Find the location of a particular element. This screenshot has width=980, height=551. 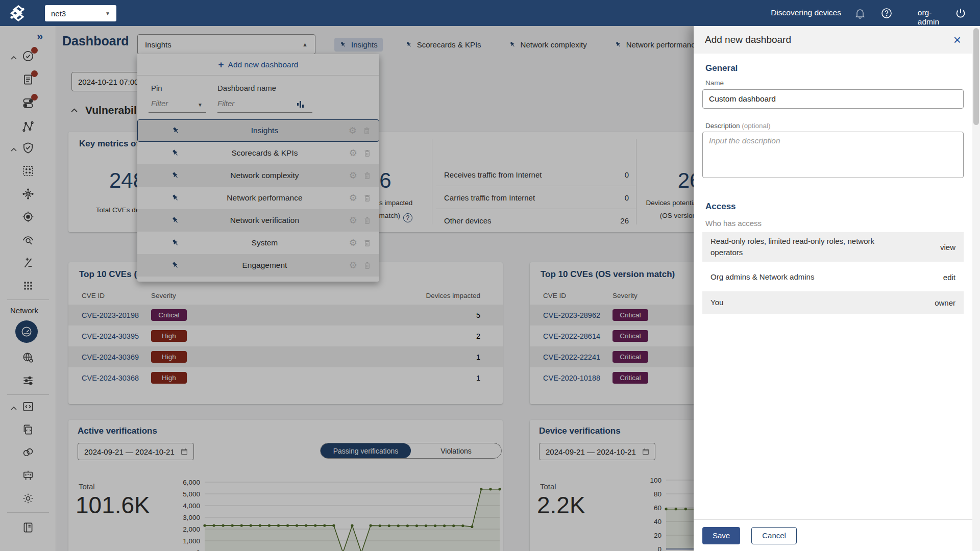

user-name: org-admin is located at coordinates (928, 17).